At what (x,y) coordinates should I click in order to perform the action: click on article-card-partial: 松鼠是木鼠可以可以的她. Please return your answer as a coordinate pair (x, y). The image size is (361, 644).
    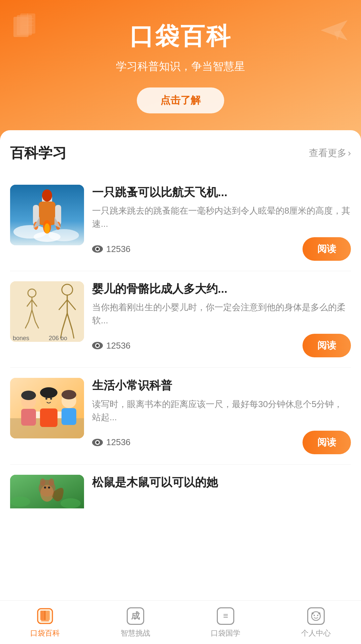
    Looking at the image, I should click on (180, 487).